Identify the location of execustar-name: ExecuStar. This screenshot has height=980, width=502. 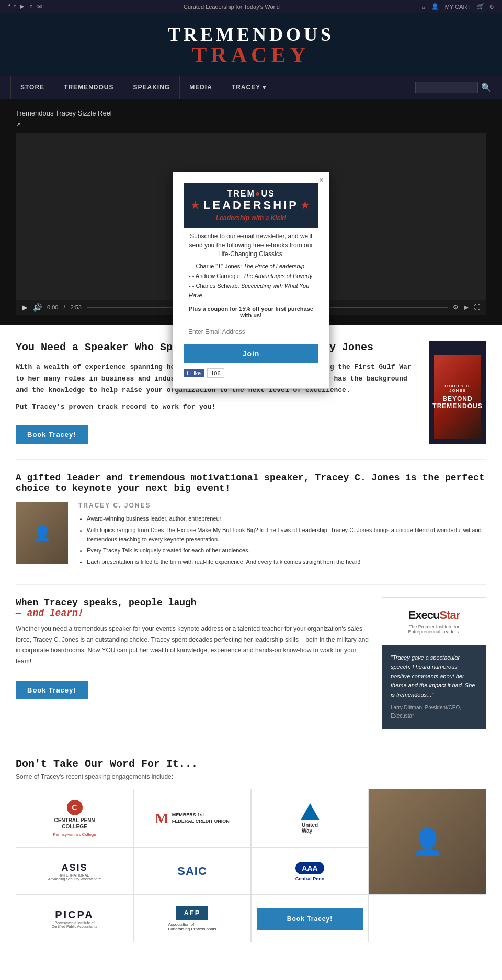
(434, 615).